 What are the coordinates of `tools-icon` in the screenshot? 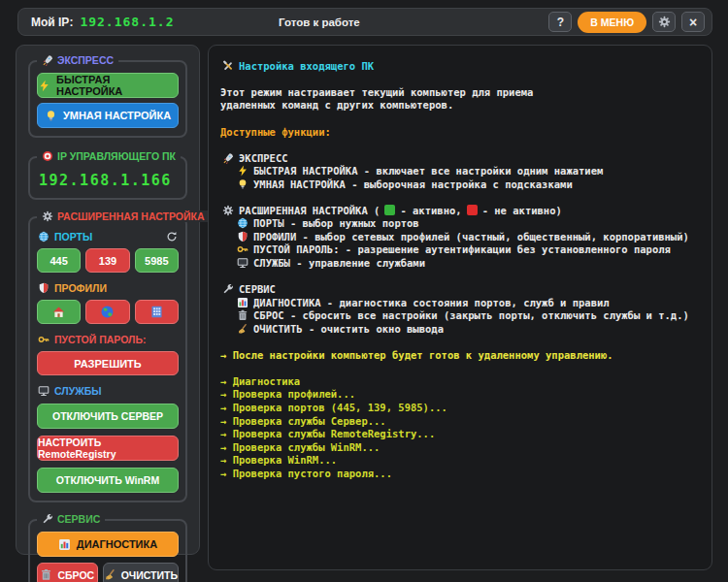 It's located at (227, 66).